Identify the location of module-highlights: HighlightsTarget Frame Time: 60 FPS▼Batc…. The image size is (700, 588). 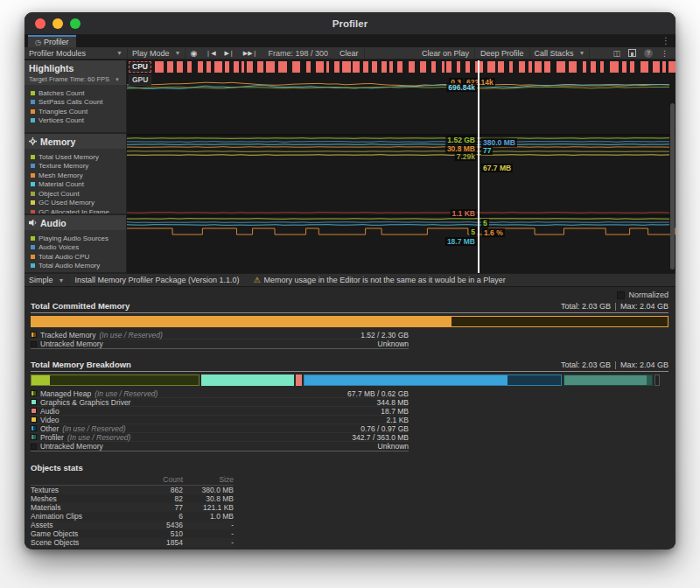
(75, 97).